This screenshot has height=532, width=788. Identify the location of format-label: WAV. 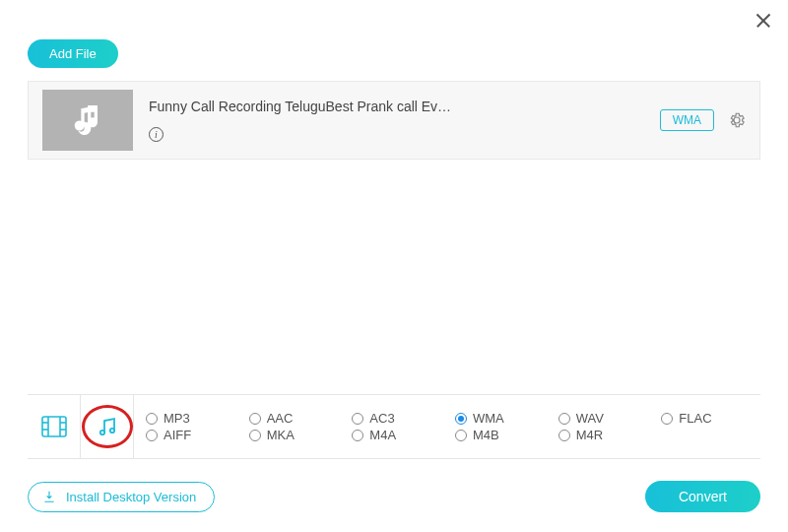
(590, 418).